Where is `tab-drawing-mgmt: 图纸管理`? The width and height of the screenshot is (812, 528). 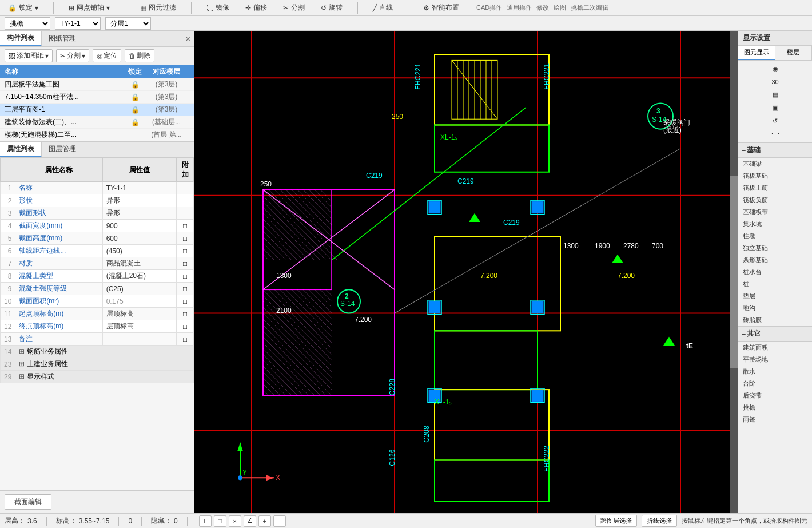 tab-drawing-mgmt: 图纸管理 is located at coordinates (63, 39).